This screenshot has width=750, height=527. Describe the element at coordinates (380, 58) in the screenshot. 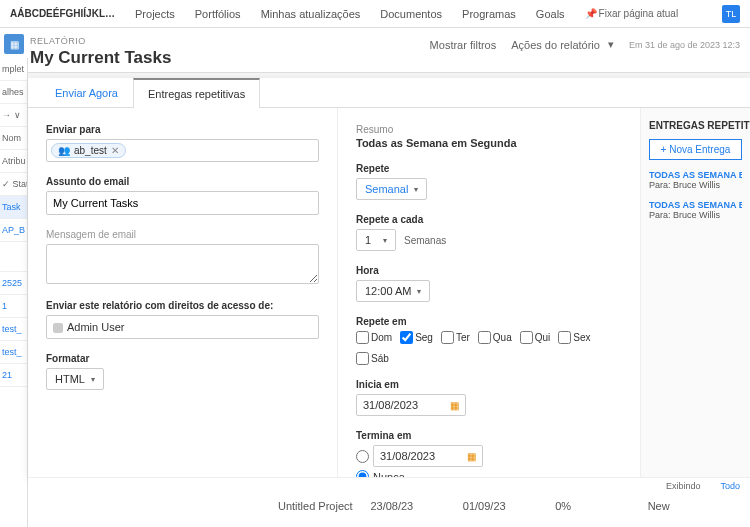

I see `header-title: My Current Tasks` at that location.